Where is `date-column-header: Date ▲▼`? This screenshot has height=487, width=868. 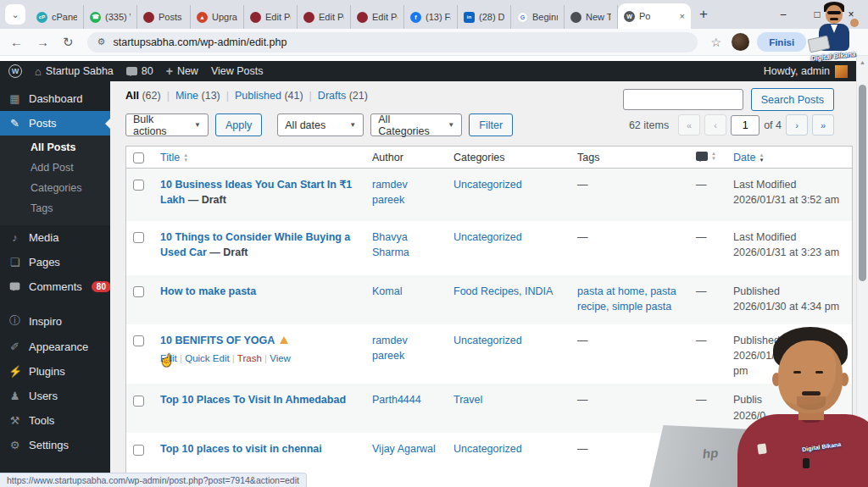 date-column-header: Date ▲▼ is located at coordinates (748, 158).